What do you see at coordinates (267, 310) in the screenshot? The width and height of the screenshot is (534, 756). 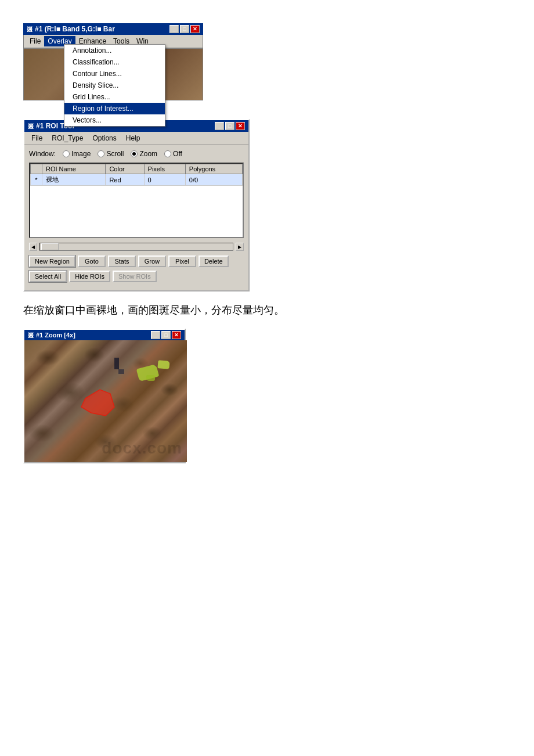 I see `description-text: 在缩放窗口中画裸地，画的图斑尽量小，分布尽量均匀。` at bounding box center [267, 310].